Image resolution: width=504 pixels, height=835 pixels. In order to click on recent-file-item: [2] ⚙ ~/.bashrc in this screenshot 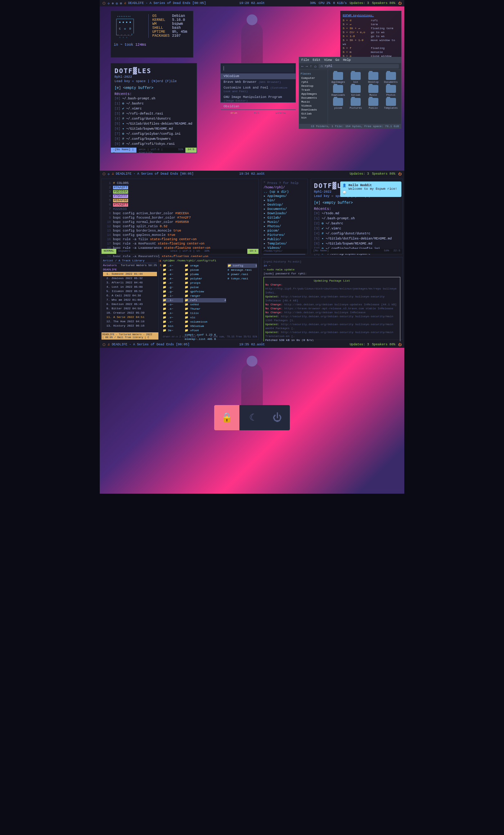, I will do `click(357, 224)`.